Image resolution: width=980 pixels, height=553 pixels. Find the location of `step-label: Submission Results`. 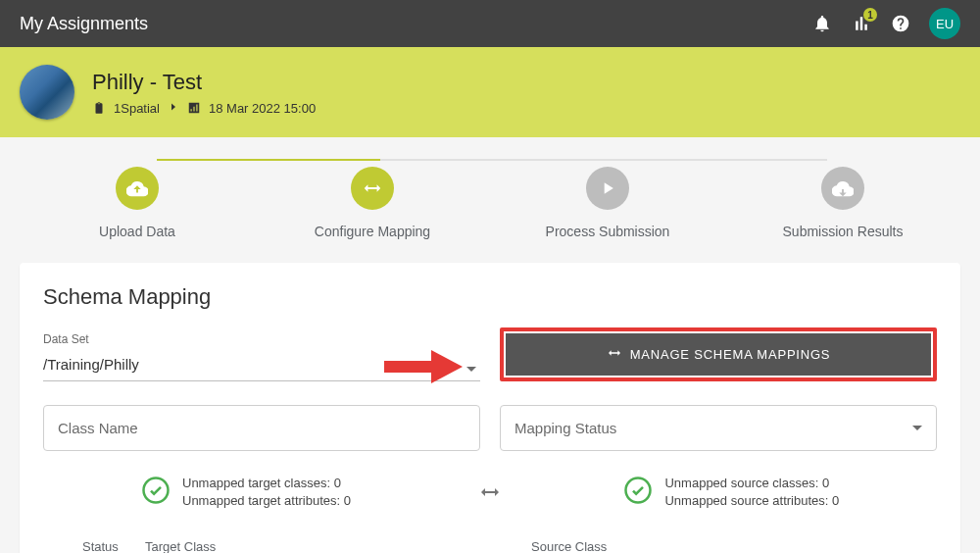

step-label: Submission Results is located at coordinates (843, 231).